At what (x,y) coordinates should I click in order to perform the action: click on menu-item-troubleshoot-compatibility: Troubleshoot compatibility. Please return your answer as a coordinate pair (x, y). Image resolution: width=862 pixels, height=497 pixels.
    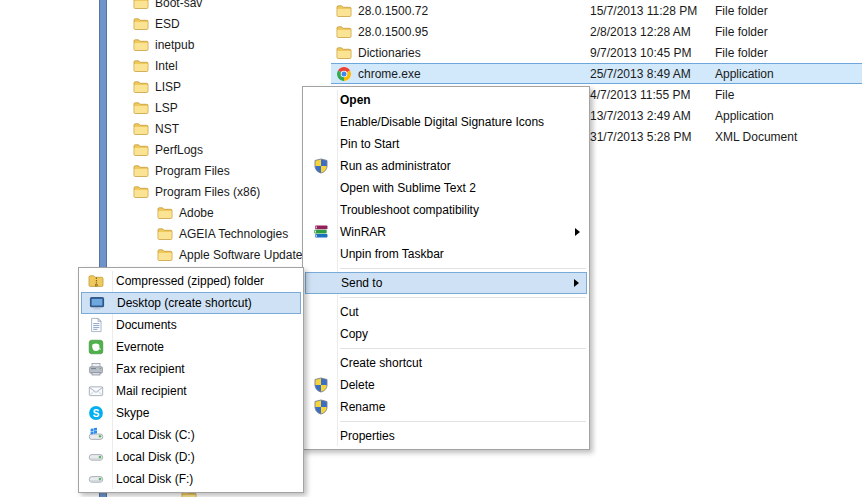
    Looking at the image, I should click on (446, 210).